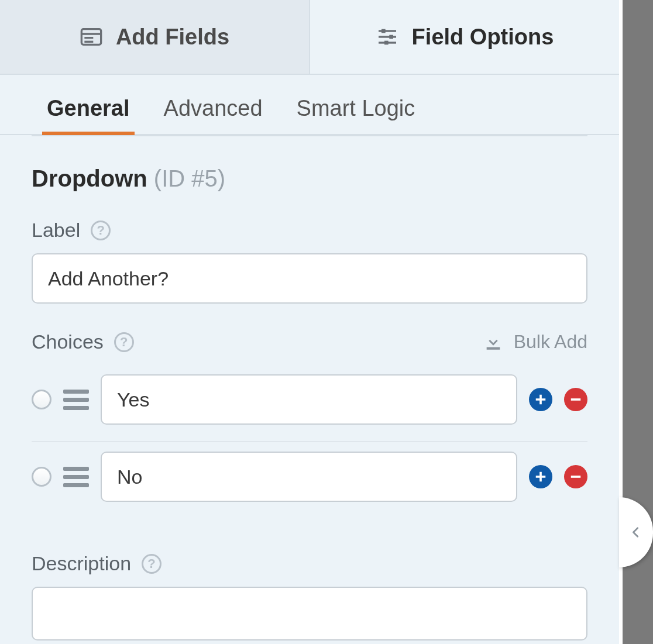 The width and height of the screenshot is (653, 644). Describe the element at coordinates (465, 37) in the screenshot. I see `tab-field-options: Field Options` at that location.